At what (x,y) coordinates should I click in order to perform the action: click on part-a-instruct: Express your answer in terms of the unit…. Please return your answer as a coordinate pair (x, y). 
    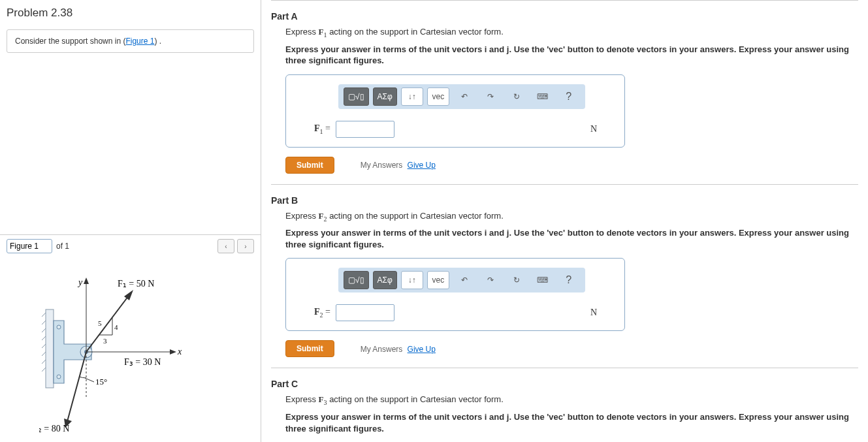
    Looking at the image, I should click on (564, 55).